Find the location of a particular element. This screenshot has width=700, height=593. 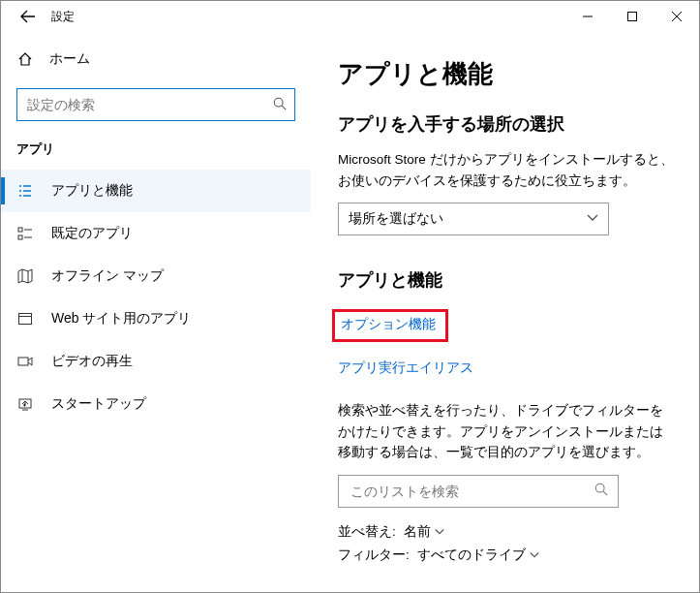

filter-value: すべてのドライブ is located at coordinates (472, 555).